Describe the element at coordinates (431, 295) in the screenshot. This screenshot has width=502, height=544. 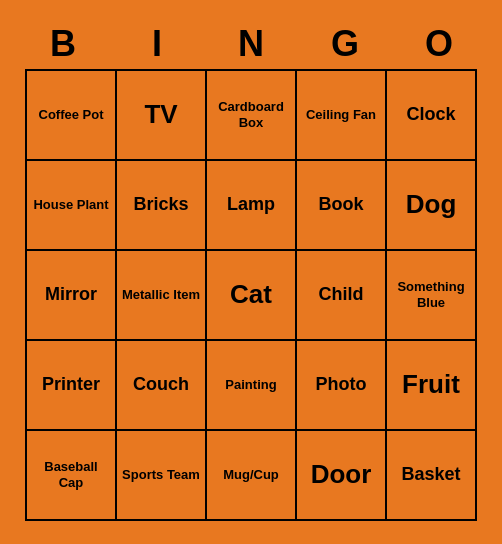
I see `bingo-cell: Something Blue` at that location.